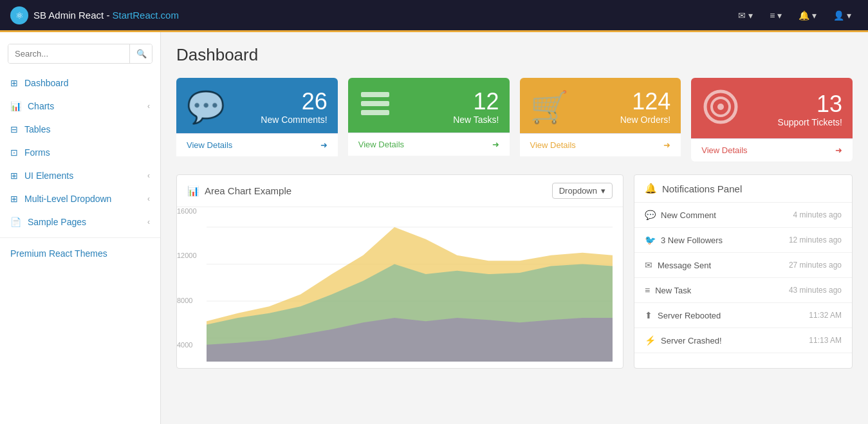 The width and height of the screenshot is (868, 424). What do you see at coordinates (795, 15) in the screenshot?
I see `navbar-right: ✉ ▾ ≡ ▾ 🔔 ▾ 👤 ▾` at bounding box center [795, 15].